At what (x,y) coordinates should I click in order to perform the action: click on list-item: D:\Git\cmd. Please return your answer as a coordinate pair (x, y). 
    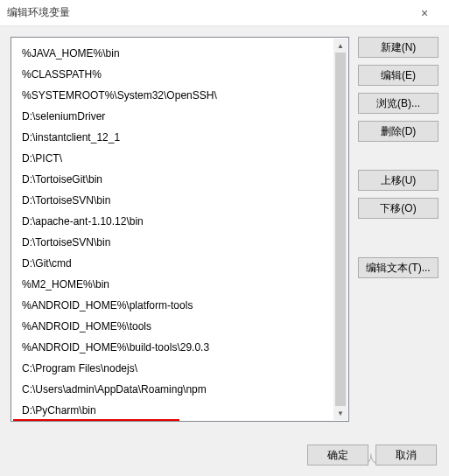
    Looking at the image, I should click on (180, 263).